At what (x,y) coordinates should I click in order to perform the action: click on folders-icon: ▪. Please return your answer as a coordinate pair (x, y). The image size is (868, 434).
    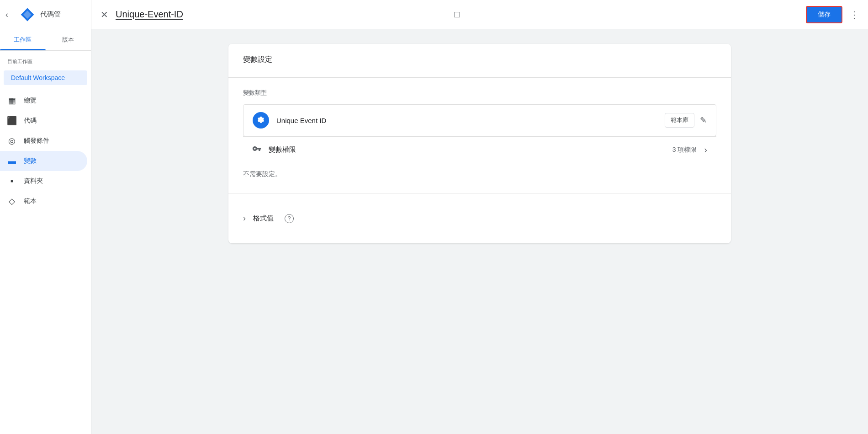
    Looking at the image, I should click on (12, 181).